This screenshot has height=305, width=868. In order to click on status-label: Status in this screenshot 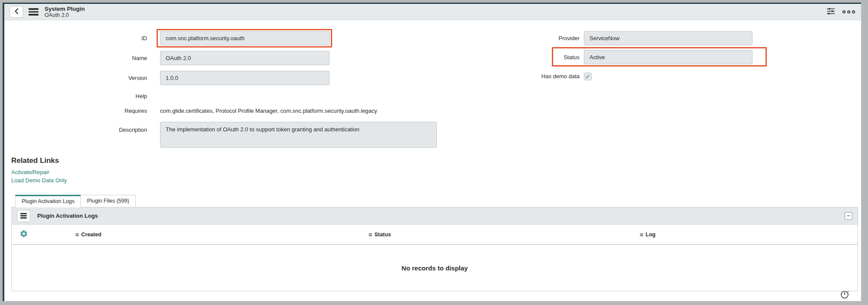, I will do `click(516, 57)`.